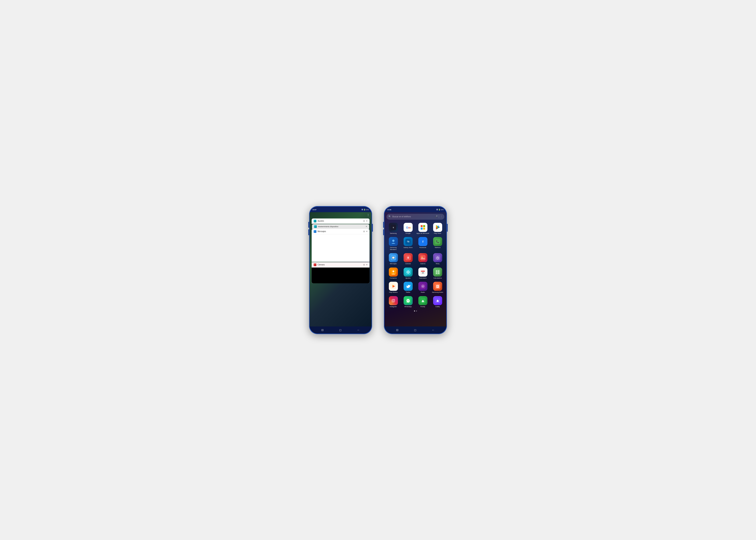  What do you see at coordinates (367, 231) in the screenshot?
I see `card-close-mensajes: ✕` at bounding box center [367, 231].